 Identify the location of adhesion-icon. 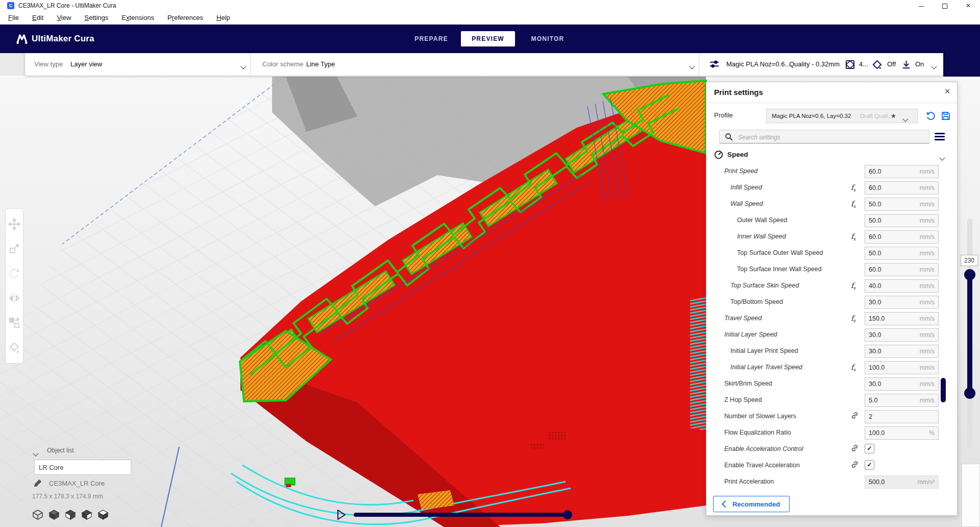
(906, 64).